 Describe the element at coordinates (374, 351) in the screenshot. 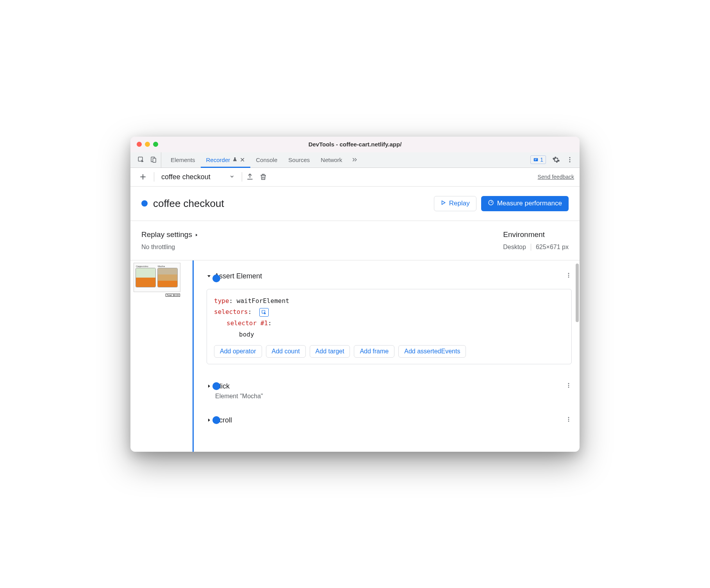

I see `add-frame-button: Add frame` at that location.